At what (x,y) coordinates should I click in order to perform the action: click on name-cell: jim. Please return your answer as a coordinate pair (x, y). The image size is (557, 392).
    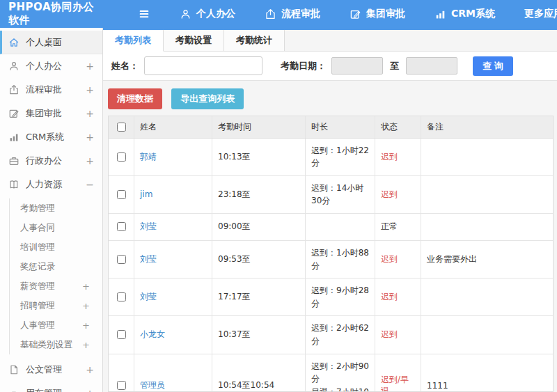
    Looking at the image, I should click on (173, 195).